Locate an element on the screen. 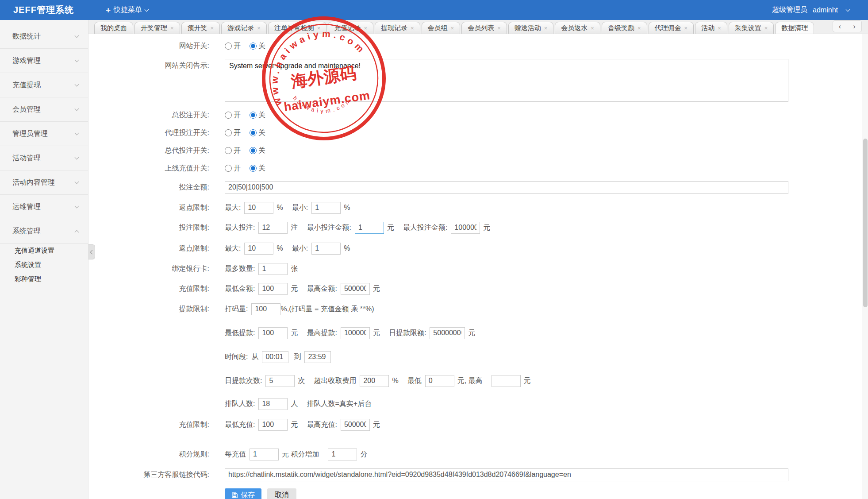  sub-label: 最高金额: is located at coordinates (322, 289).